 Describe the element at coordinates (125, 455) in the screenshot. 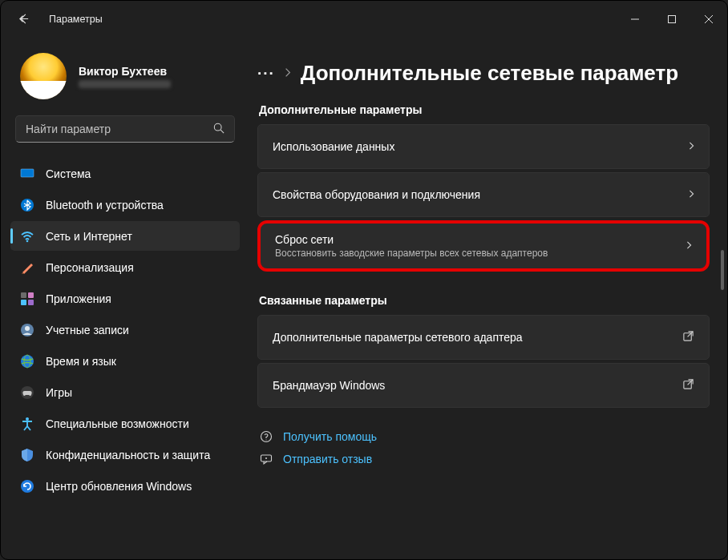

I see `nav-privacy: Конфиденциальность и защита` at that location.